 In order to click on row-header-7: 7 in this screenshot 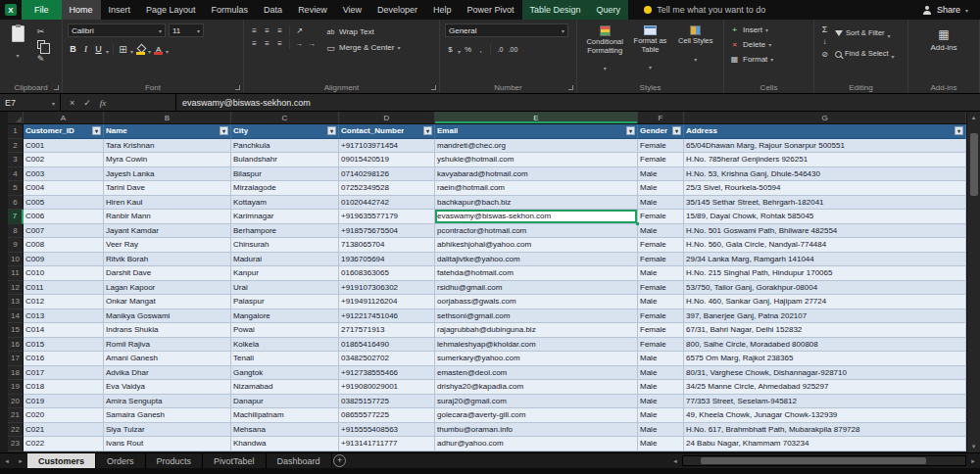, I will do `click(16, 217)`.